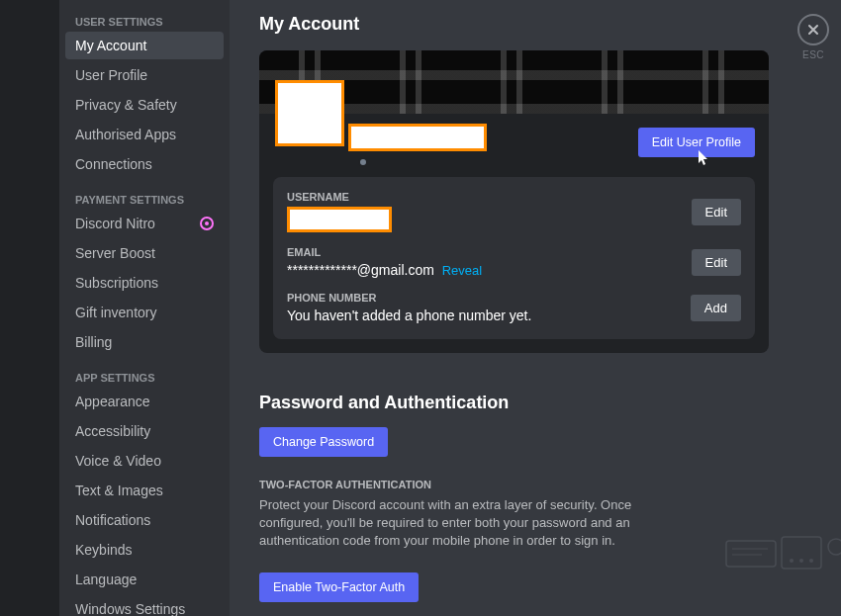 The width and height of the screenshot is (841, 616). I want to click on sidebar-item-label: Voice & Video, so click(119, 461).